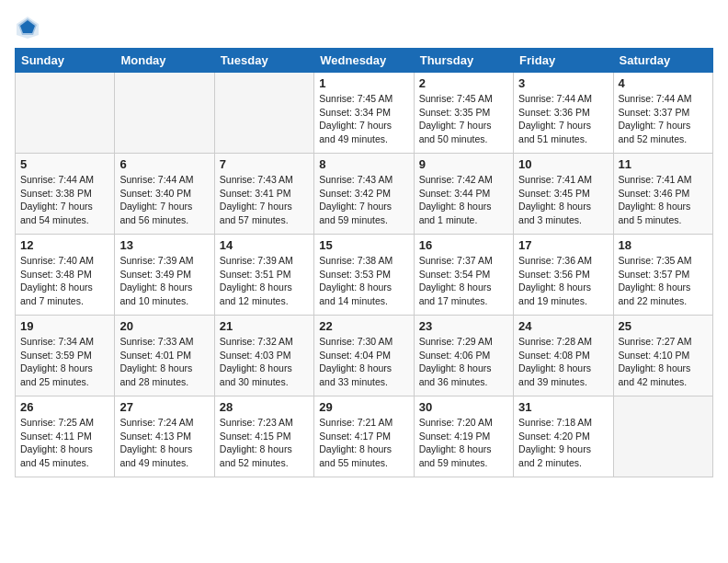  Describe the element at coordinates (264, 437) in the screenshot. I see `calendar-cell: 28Sunrise: 7:23 AMSunset: 4:15 PMDayligh…` at that location.